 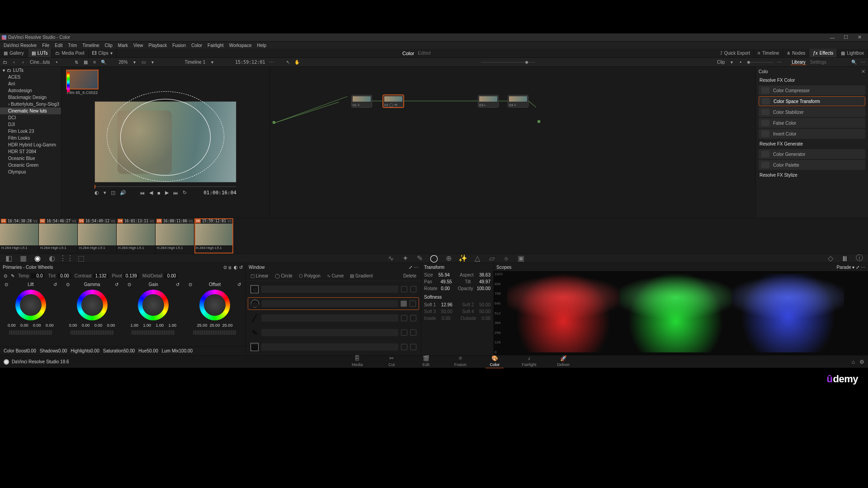 What do you see at coordinates (59, 45) in the screenshot?
I see `menu-item: Edit` at bounding box center [59, 45].